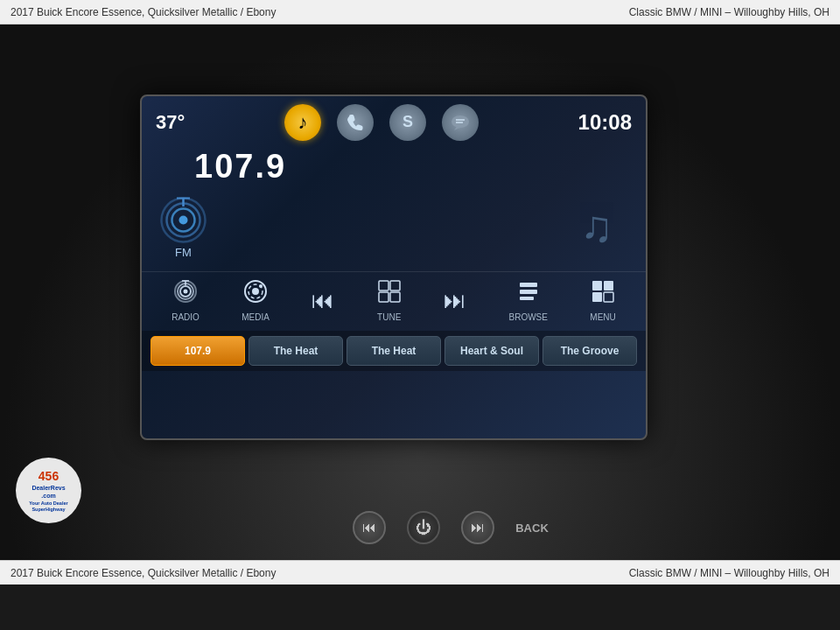 The width and height of the screenshot is (840, 630). What do you see at coordinates (590, 351) in the screenshot?
I see `preset-button-5: The Groove` at bounding box center [590, 351].